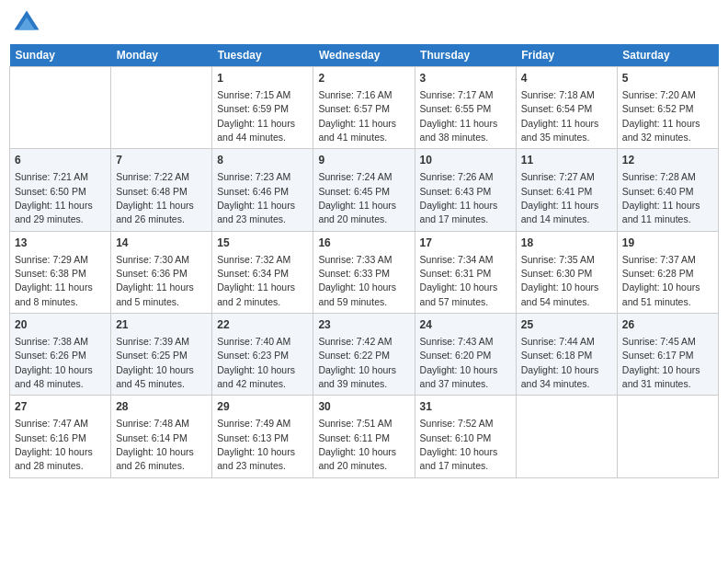  I want to click on header-friday: Friday, so click(566, 55).